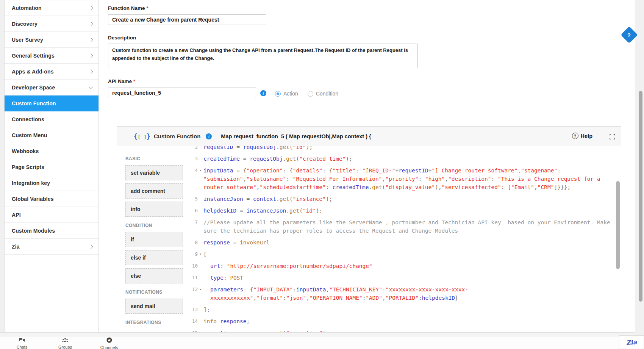 Image resolution: width=644 pixels, height=349 pixels. What do you see at coordinates (52, 151) in the screenshot?
I see `sidebar-item-webhooks: Webhooks` at bounding box center [52, 151].